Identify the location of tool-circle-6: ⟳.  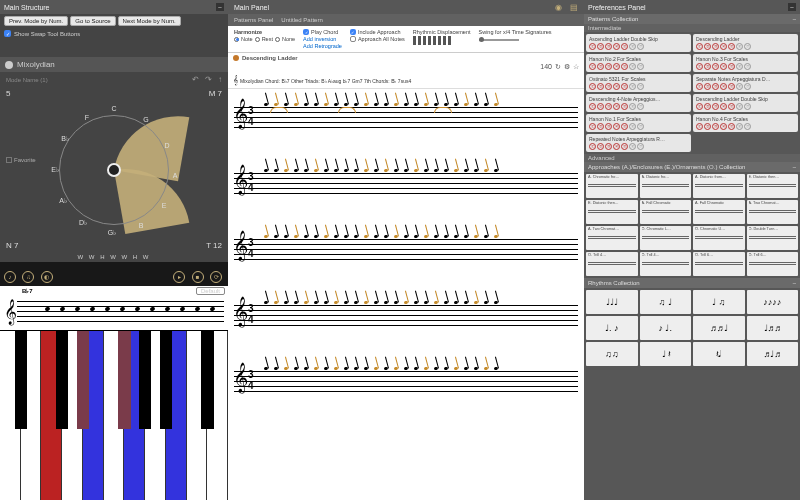
(216, 277).